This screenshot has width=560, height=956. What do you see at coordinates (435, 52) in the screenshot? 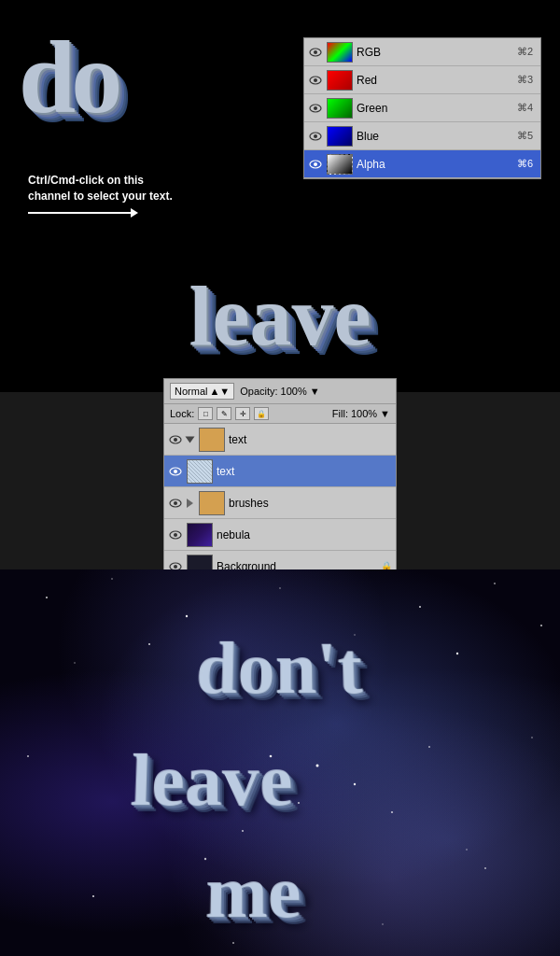
I see `channel-name-rgb: RGB` at bounding box center [435, 52].